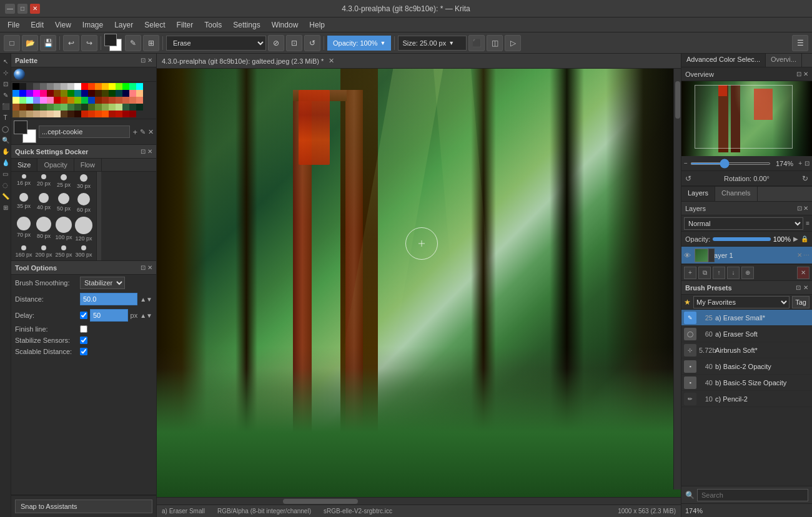 The height and width of the screenshot is (517, 812). Describe the element at coordinates (44, 252) in the screenshot. I see `brush-size-item: 200 px` at that location.